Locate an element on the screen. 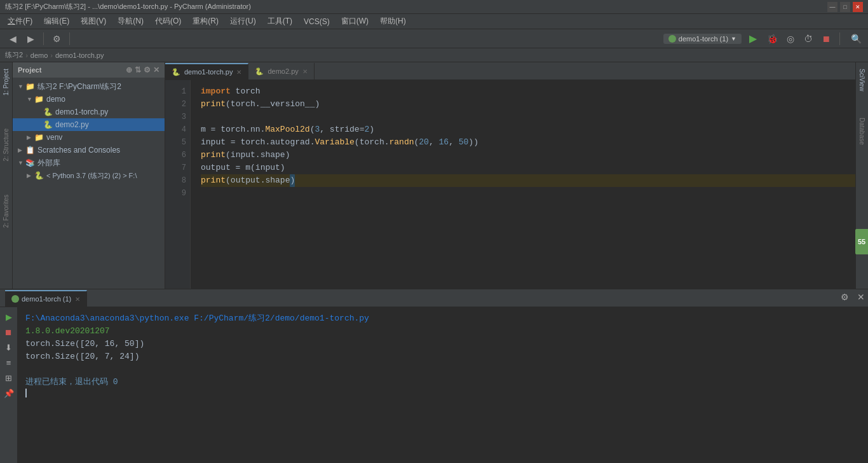 The image size is (868, 463). run-scroll-end-button: ⬇ is located at coordinates (9, 347).